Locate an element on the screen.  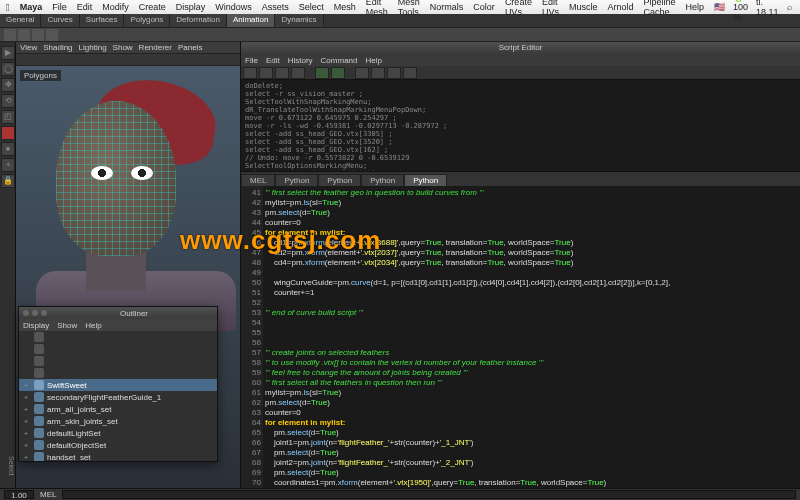
se-open-icon is located at coordinates (266, 73).